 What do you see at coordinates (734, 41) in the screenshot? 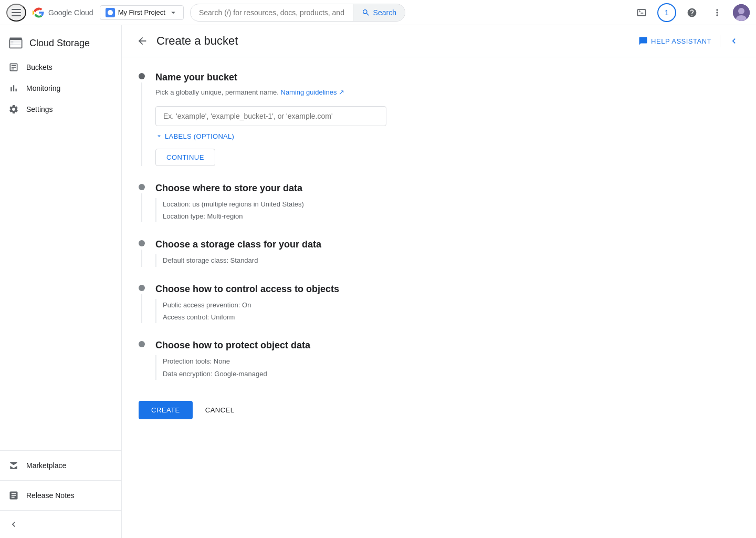
I see `collapse-panel-button` at bounding box center [734, 41].